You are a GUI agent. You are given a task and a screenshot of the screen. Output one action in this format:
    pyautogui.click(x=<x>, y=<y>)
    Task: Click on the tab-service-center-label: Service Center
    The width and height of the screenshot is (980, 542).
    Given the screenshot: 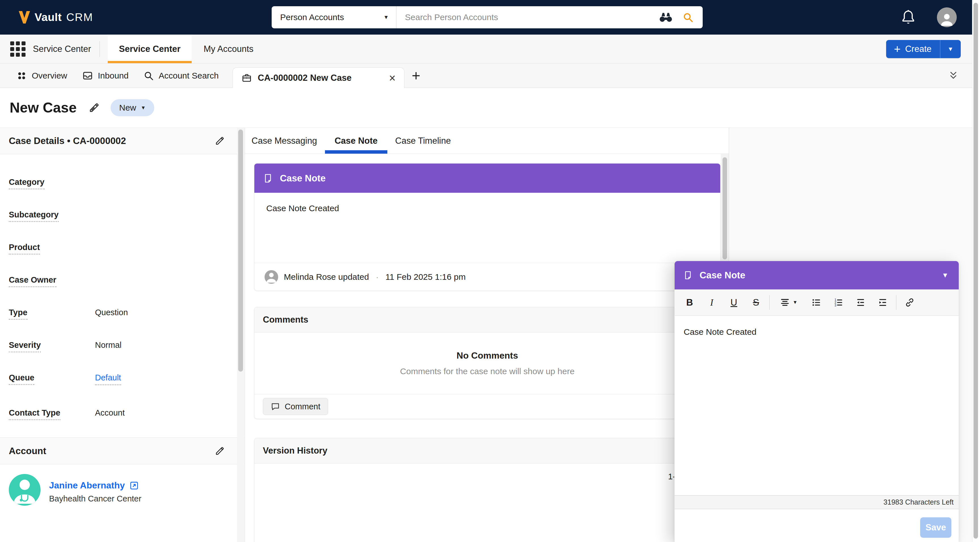 What is the action you would take?
    pyautogui.click(x=150, y=49)
    